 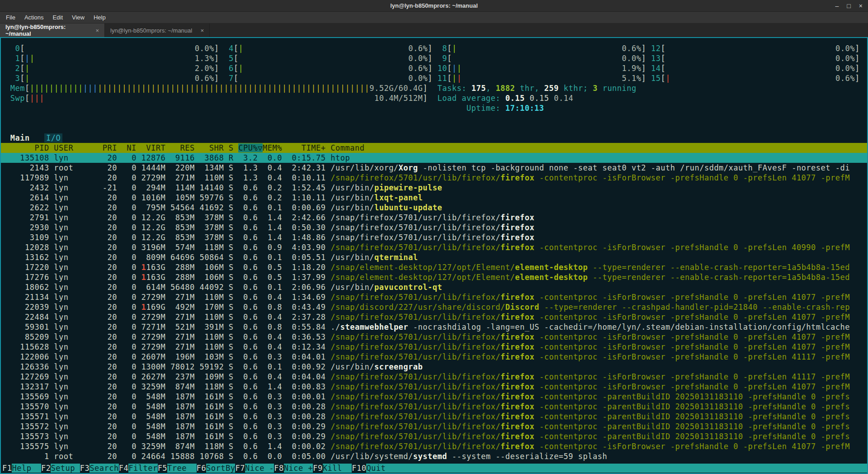 What do you see at coordinates (85, 468) in the screenshot?
I see `function-key-f3: F3` at bounding box center [85, 468].